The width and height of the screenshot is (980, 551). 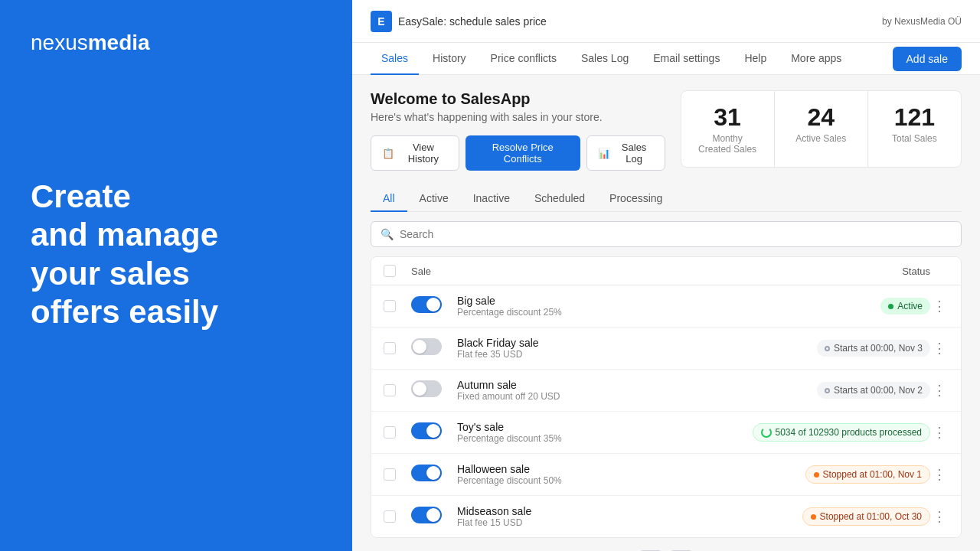 I want to click on table-row: Halloween sale Percentage discount 50% S…, so click(x=666, y=474).